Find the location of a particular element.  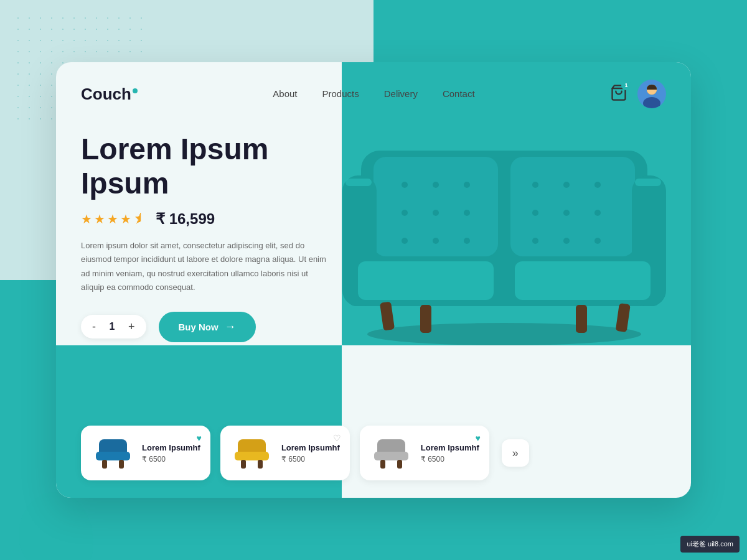

watermark: ui老爸 uil8.com is located at coordinates (710, 544).